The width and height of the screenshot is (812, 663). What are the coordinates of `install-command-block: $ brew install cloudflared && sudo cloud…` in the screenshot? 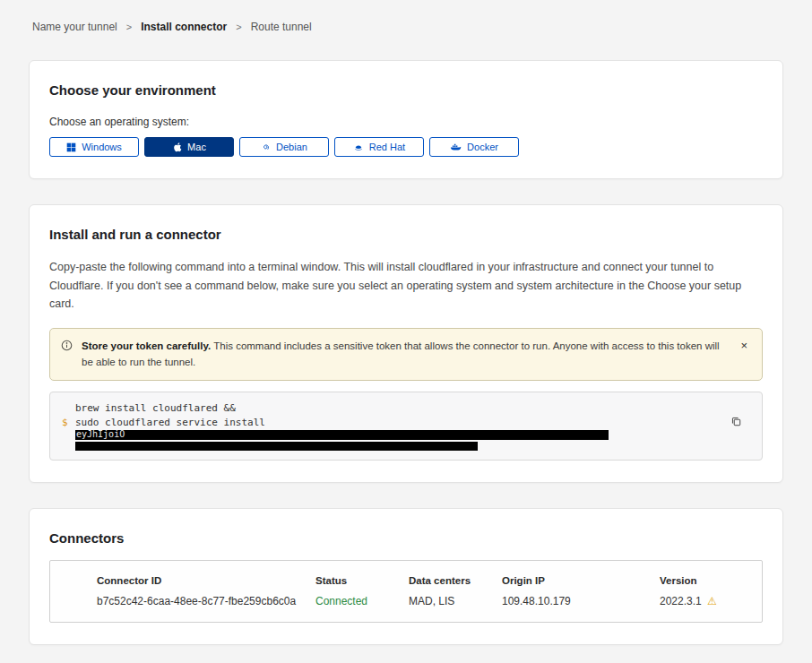 It's located at (406, 426).